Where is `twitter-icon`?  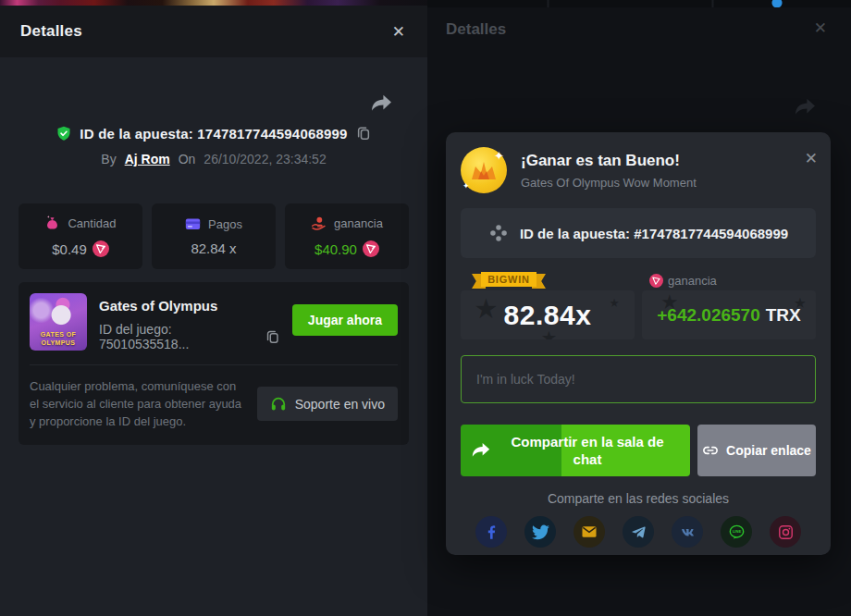 twitter-icon is located at coordinates (540, 532).